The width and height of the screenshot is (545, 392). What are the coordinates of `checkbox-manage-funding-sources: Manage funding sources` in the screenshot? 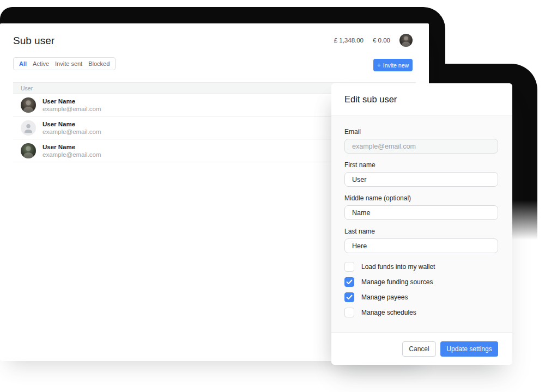 It's located at (422, 282).